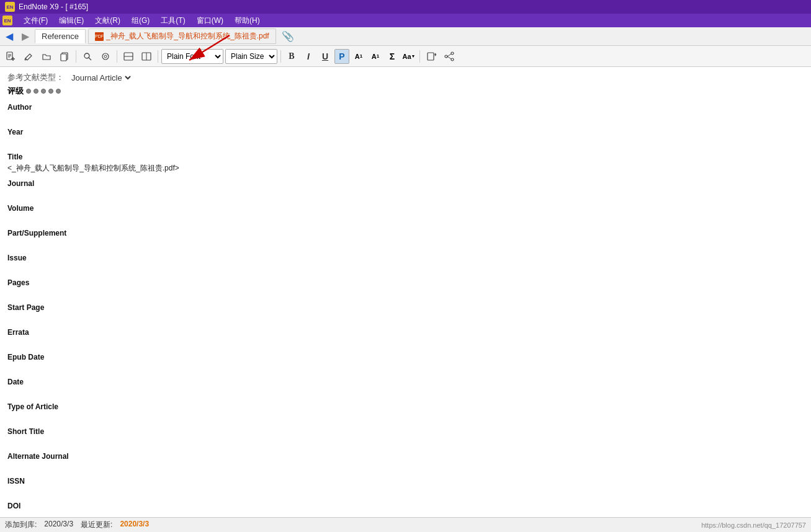  Describe the element at coordinates (406, 237) in the screenshot. I see `field-part: Part/Supplement` at that location.